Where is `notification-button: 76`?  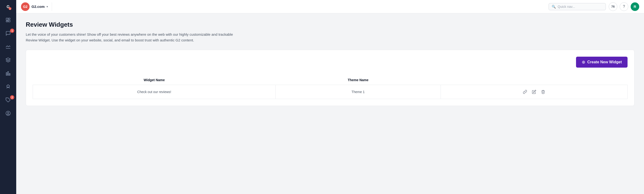 notification-button: 76 is located at coordinates (613, 7).